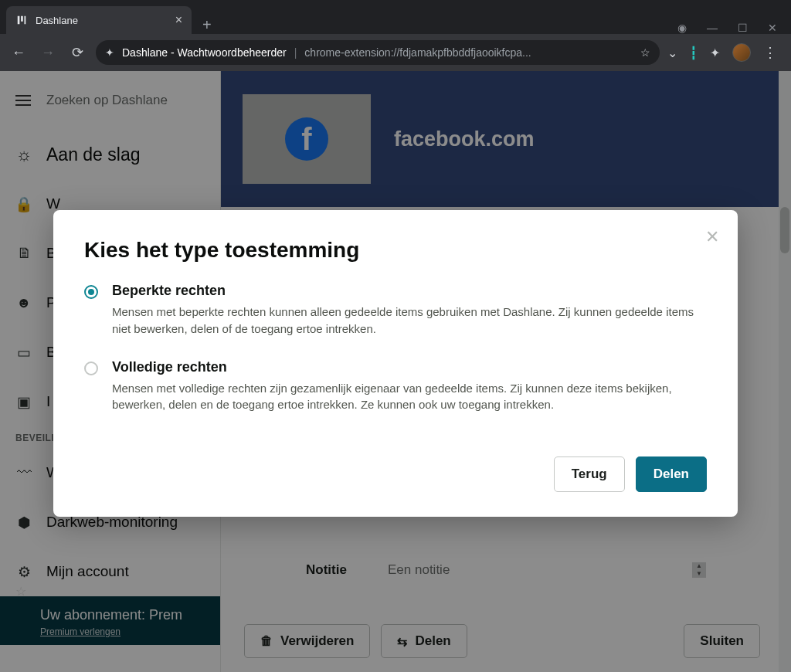 This screenshot has width=791, height=672. What do you see at coordinates (19, 53) in the screenshot?
I see `back-button: ←` at bounding box center [19, 53].